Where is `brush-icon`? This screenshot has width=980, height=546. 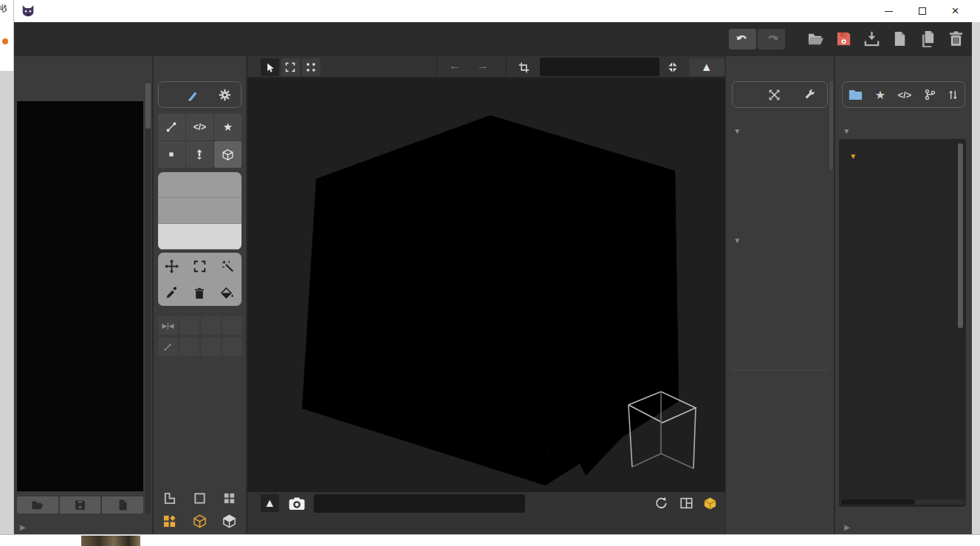
brush-icon is located at coordinates (193, 95).